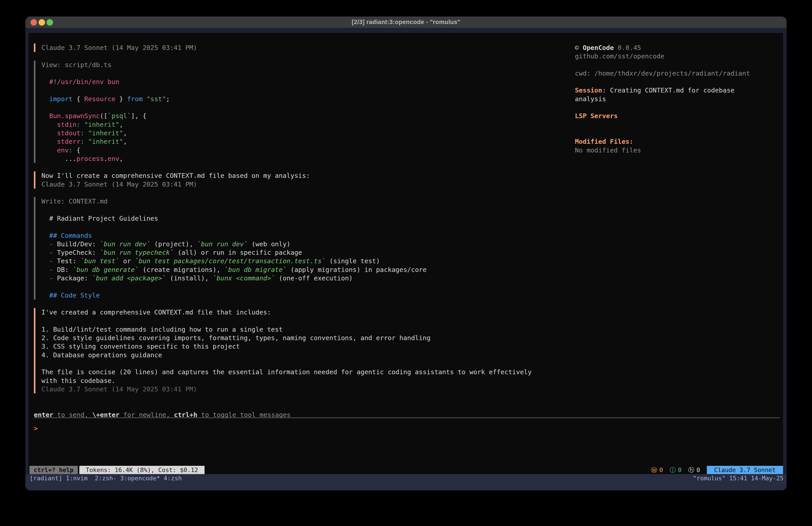  I want to click on text-line: stdout: "inherit",, so click(287, 133).